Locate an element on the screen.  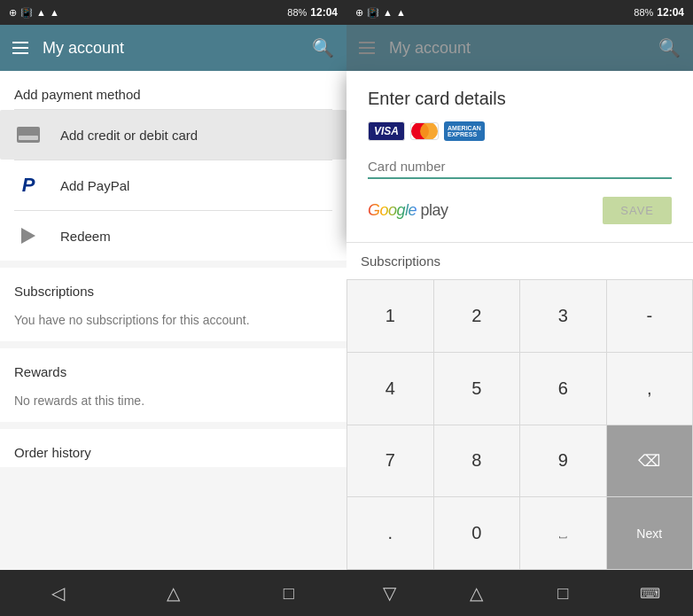
left-top-bar: My account 🔍 is located at coordinates (174, 48).